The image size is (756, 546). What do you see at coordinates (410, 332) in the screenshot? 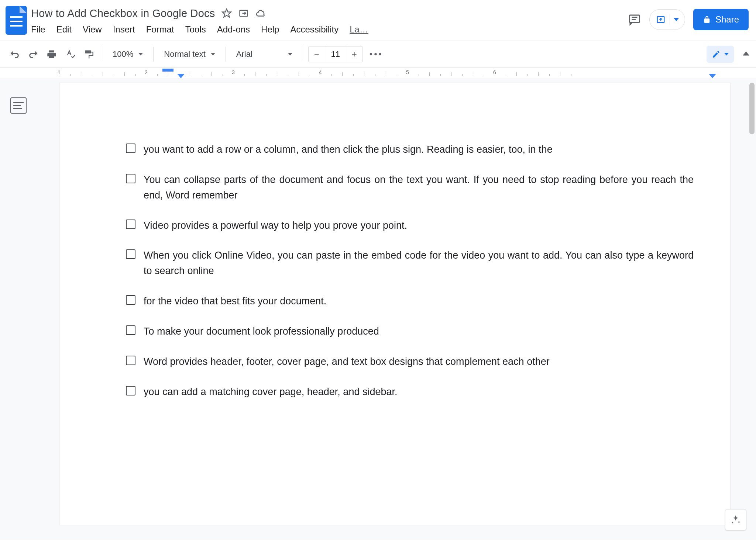
I see `checklist-item: To make your document look professionall…` at bounding box center [410, 332].